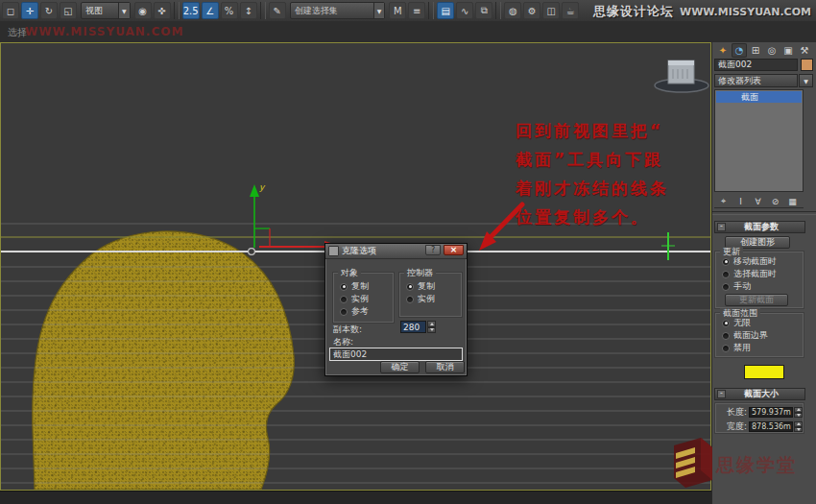  Describe the element at coordinates (363, 286) in the screenshot. I see `radio-object-copy: 复制` at that location.